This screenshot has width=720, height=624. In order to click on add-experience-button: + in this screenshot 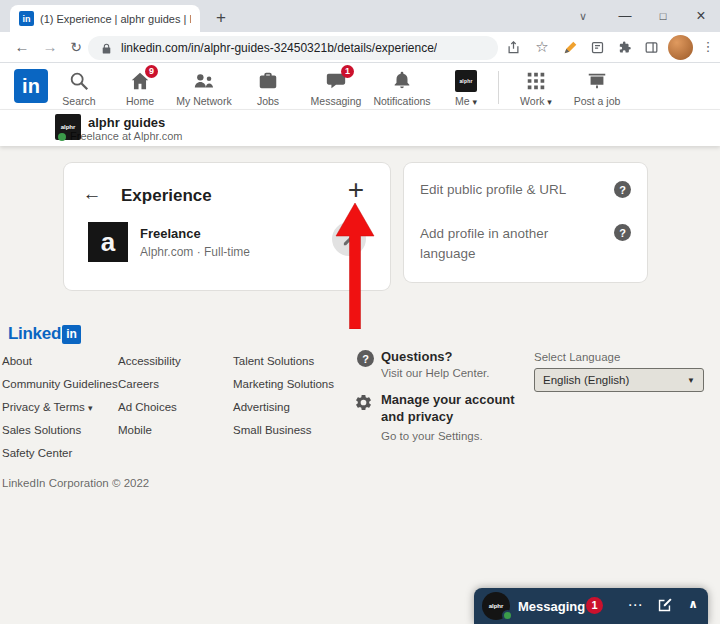, I will do `click(356, 190)`.